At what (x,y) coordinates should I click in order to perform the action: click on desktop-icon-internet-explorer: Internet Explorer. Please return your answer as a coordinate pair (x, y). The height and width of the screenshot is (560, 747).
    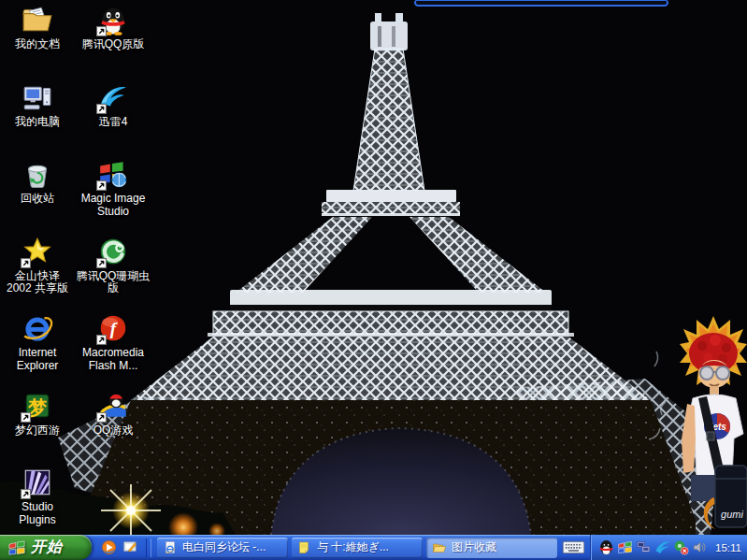
    Looking at the image, I should click on (37, 342).